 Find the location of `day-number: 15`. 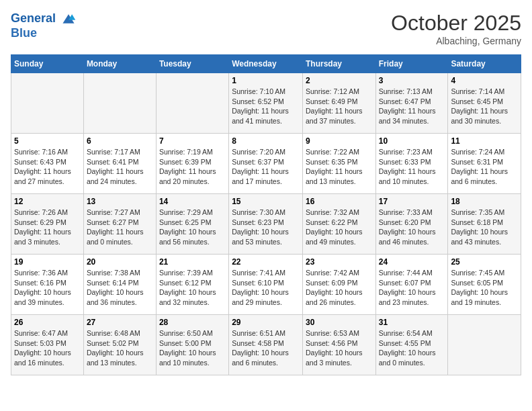

day-number: 15 is located at coordinates (266, 201).